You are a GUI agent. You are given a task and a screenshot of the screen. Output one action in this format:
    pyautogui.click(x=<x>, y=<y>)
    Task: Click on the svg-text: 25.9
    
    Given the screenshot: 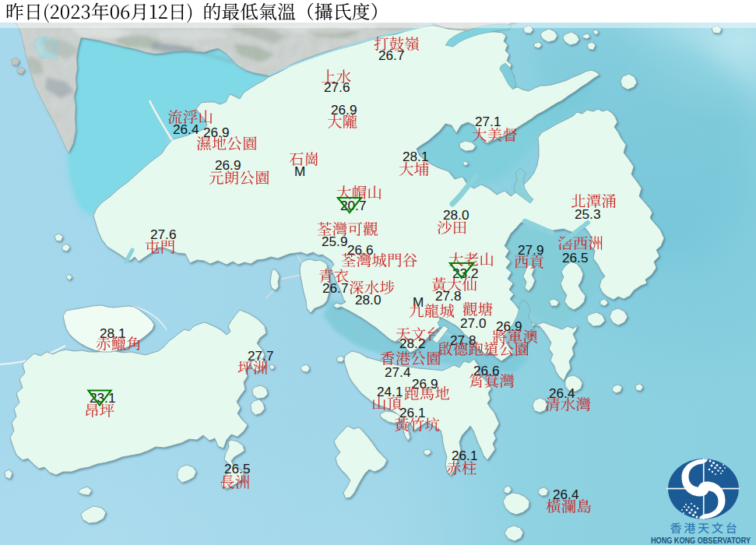 What is the action you would take?
    pyautogui.click(x=335, y=241)
    